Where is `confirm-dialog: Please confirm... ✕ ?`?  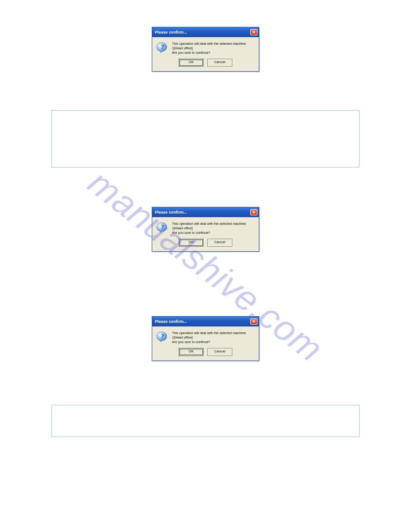
confirm-dialog: Please confirm... ✕ ? is located at coordinates (206, 49).